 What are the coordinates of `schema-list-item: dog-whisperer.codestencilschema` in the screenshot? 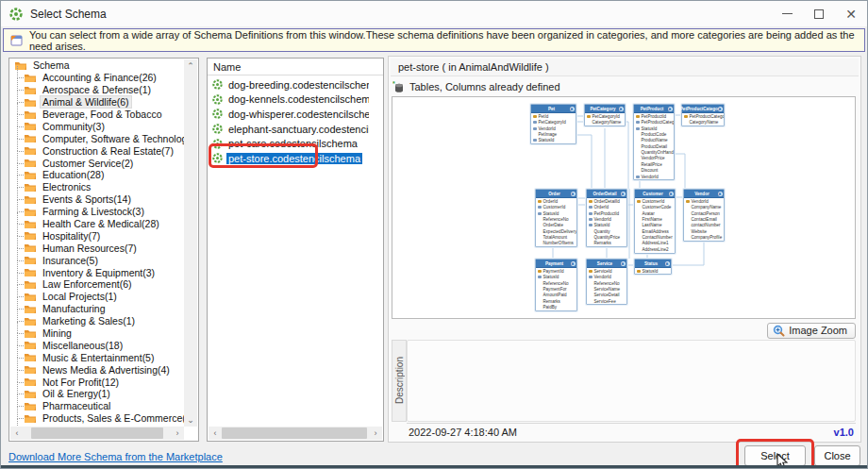 It's located at (289, 114).